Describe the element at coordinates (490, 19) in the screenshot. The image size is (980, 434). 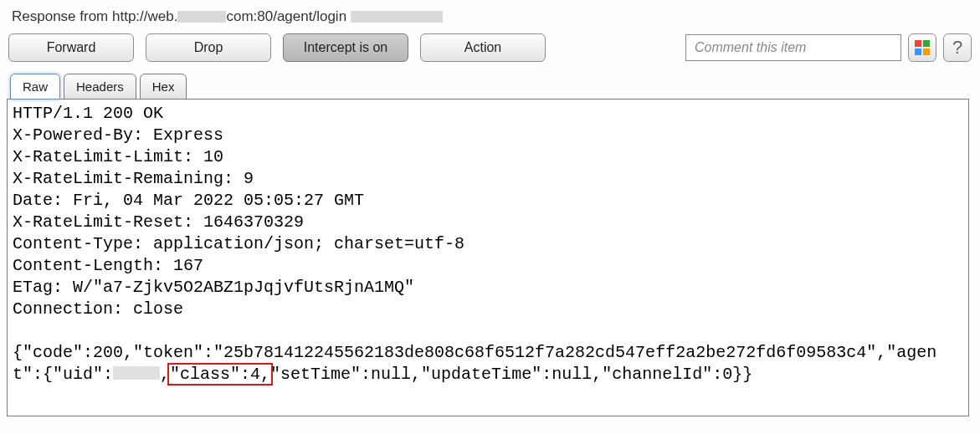
I see `response-title: Response from http://web.com:80/agent/lo…` at that location.